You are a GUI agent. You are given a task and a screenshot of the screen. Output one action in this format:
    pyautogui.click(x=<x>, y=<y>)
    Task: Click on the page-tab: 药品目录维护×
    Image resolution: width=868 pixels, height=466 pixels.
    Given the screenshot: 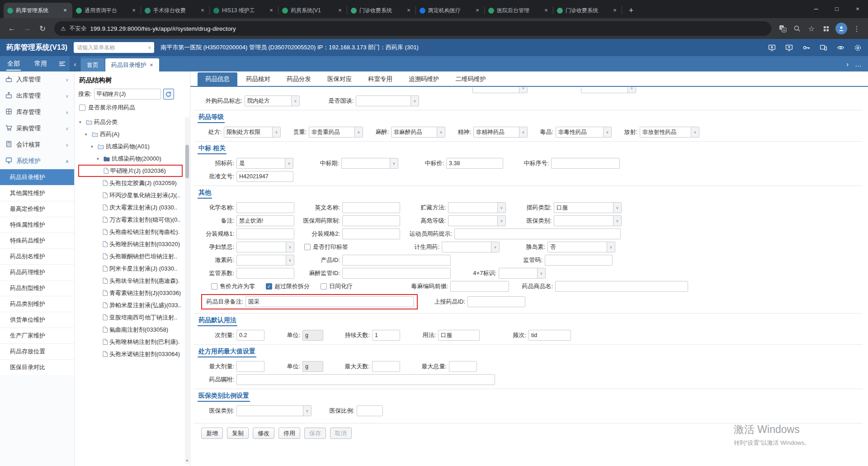 What is the action you would take?
    pyautogui.click(x=132, y=65)
    